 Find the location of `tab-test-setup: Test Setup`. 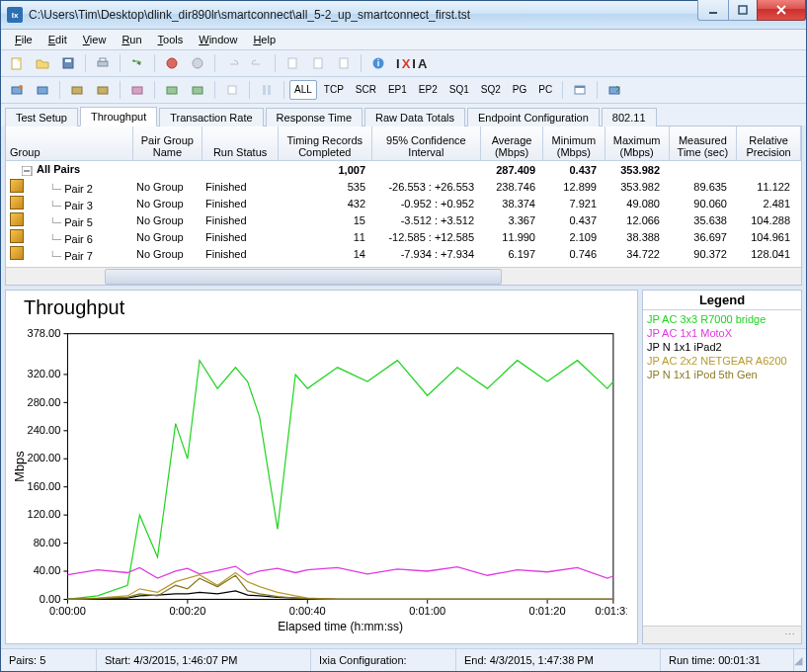

tab-test-setup: Test Setup is located at coordinates (41, 117).